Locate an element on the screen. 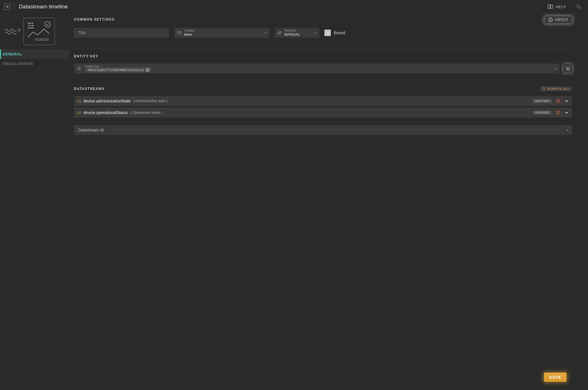 The height and width of the screenshot is (390, 588). save-label: SAVE is located at coordinates (555, 377).